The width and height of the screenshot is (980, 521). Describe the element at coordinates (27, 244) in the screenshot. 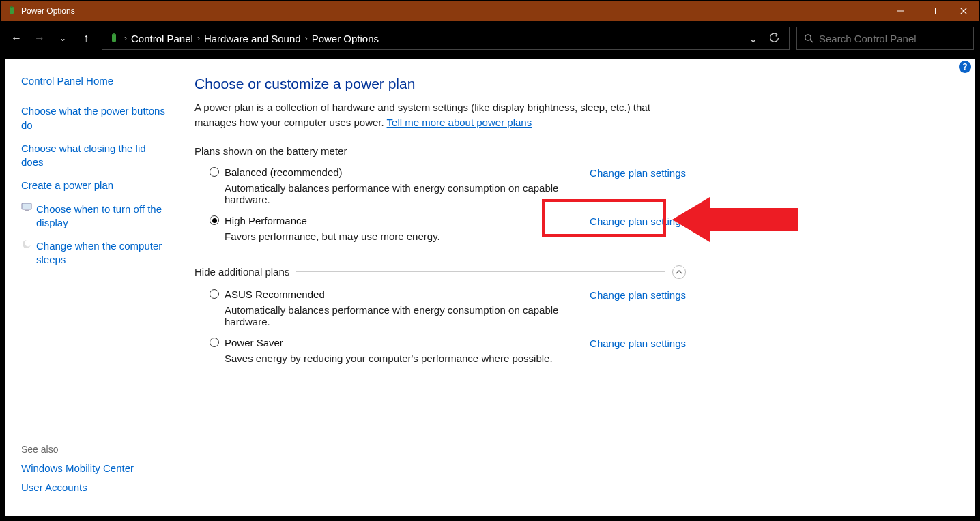

I see `moon-icon` at that location.